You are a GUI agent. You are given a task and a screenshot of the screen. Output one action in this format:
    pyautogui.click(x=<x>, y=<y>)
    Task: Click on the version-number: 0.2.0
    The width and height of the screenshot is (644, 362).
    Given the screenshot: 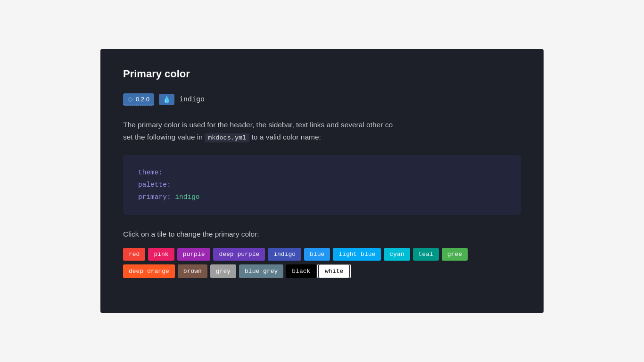 What is the action you would take?
    pyautogui.click(x=142, y=99)
    